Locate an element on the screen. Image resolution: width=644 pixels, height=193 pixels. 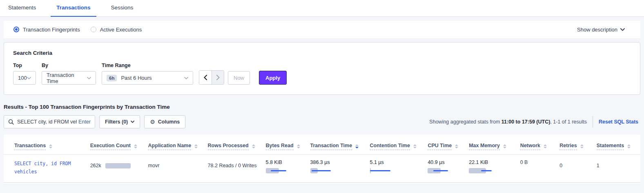
search-criteria-title: Search Criteria is located at coordinates (322, 53).